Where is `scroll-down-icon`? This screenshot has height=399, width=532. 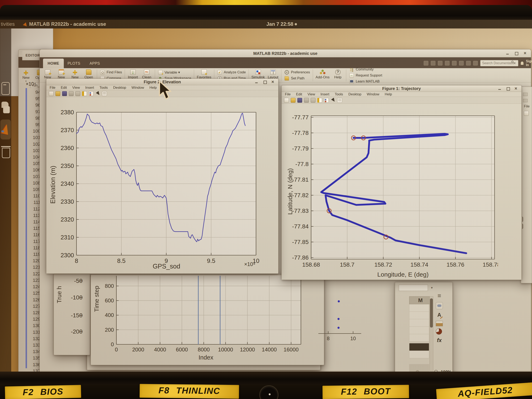 scroll-down-icon is located at coordinates (525, 101).